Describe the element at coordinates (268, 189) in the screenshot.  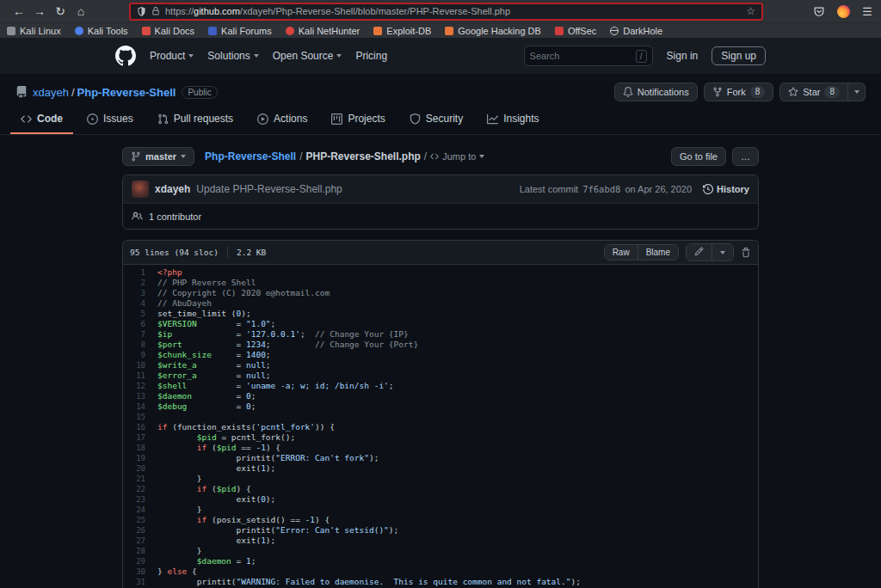
I see `commit-message-link: Update PHP-Reverse-Shell.php` at that location.